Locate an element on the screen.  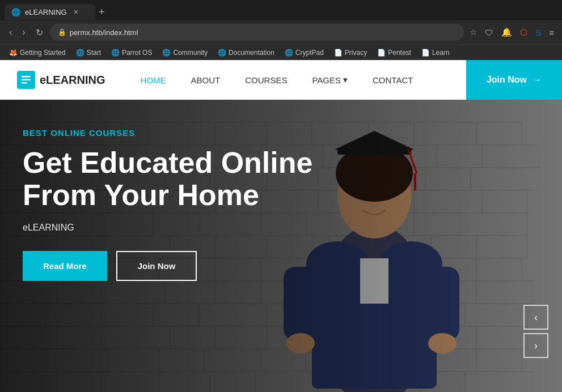
hero-join-now-button: Join Now is located at coordinates (157, 266).